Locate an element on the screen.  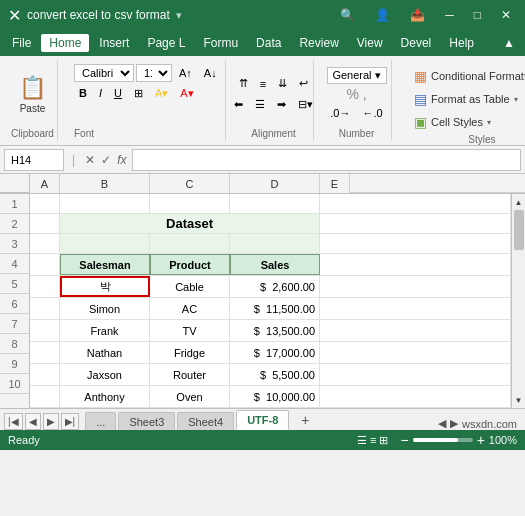
sheet-prev-btn: ◀ is located at coordinates (33, 422).